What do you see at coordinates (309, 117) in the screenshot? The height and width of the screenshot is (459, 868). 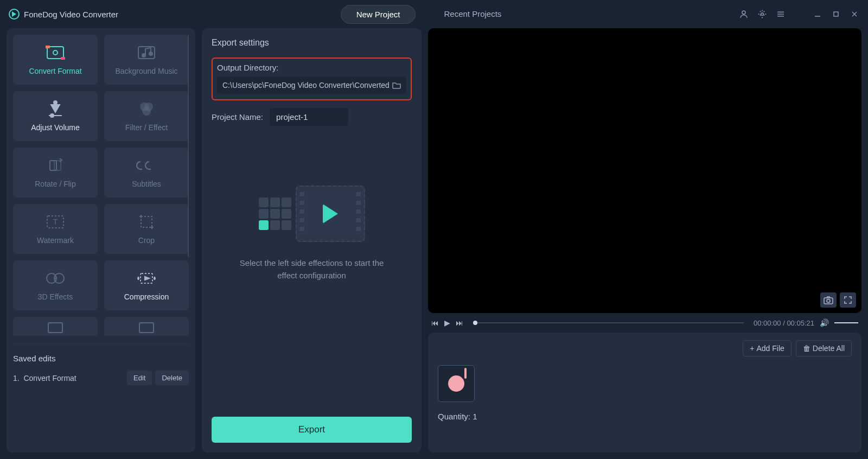 I see `project-name-input` at bounding box center [309, 117].